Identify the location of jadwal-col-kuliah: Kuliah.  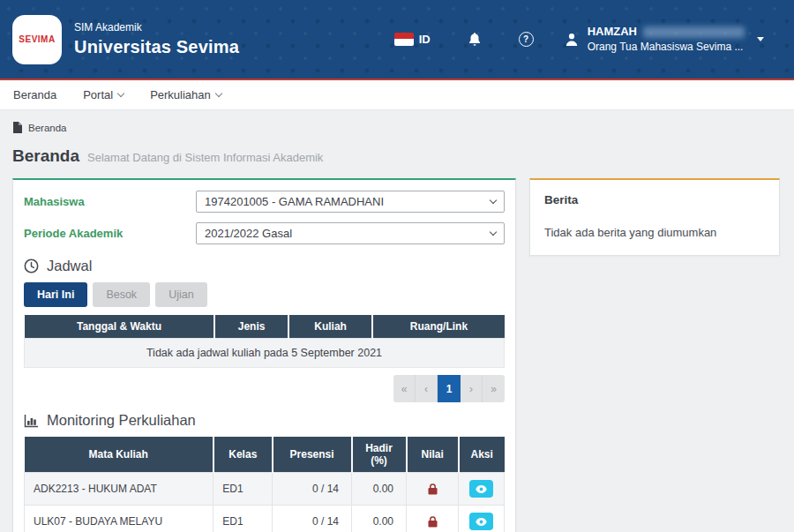
(331, 326).